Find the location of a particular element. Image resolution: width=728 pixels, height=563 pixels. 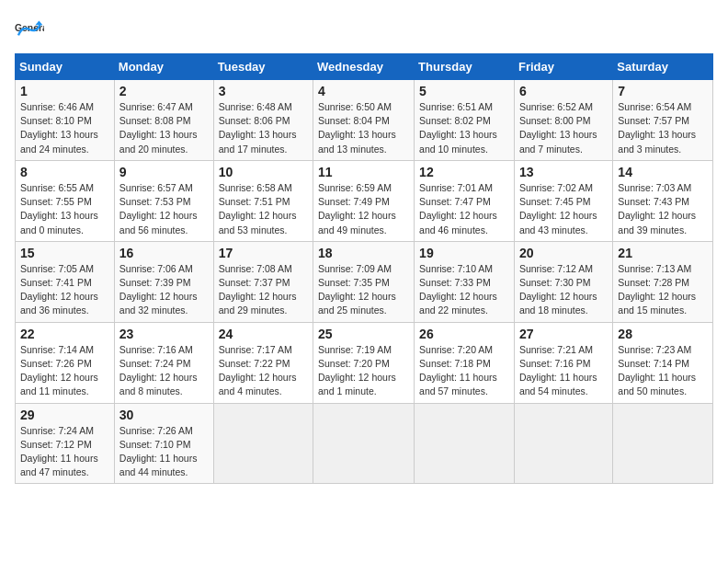

day-cell-15: 15 Sunrise: 7:05 AM Sunset: 7:41 PM Dayl… is located at coordinates (65, 282).